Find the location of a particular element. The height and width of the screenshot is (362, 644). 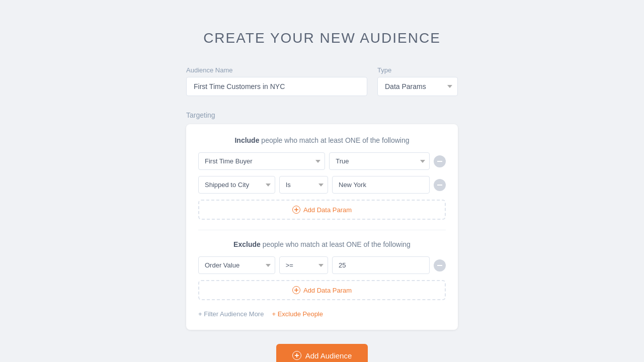

filter-more-link: + Filter Audience More is located at coordinates (231, 314).